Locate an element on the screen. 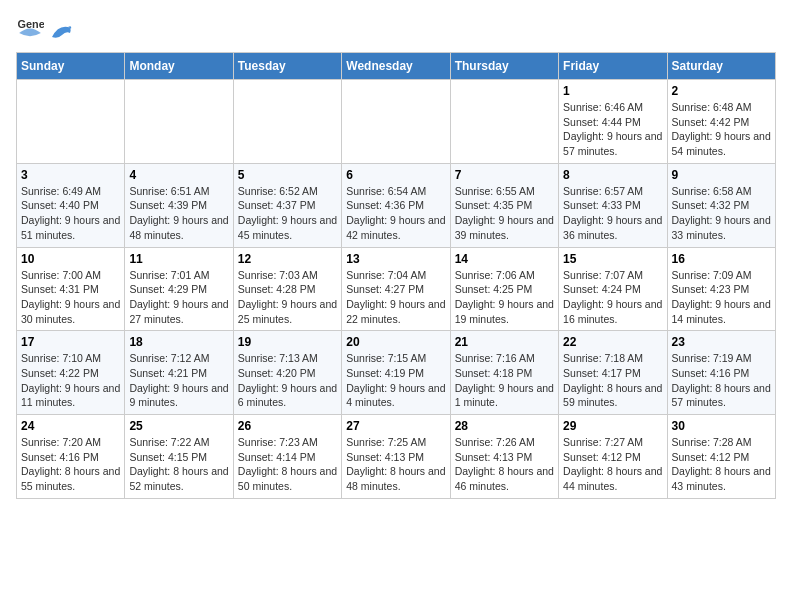  day-number: 17 is located at coordinates (70, 342).